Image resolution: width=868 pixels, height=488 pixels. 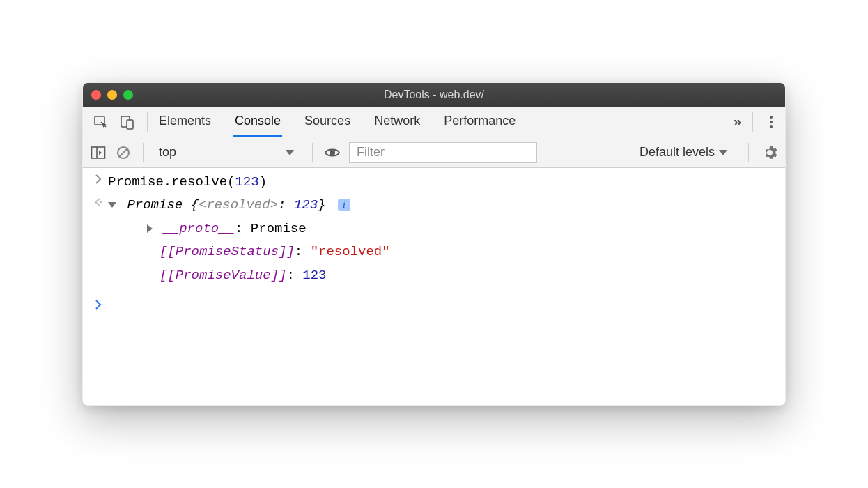 I want to click on tab-sources: Sources, so click(x=327, y=121).